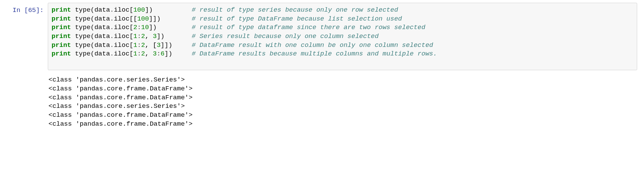 Image resolution: width=644 pixels, height=176 pixels. Describe the element at coordinates (342, 54) in the screenshot. I see `code-line-6: print type(data.iloc[1:2, 3:6]) # DataFr…` at that location.